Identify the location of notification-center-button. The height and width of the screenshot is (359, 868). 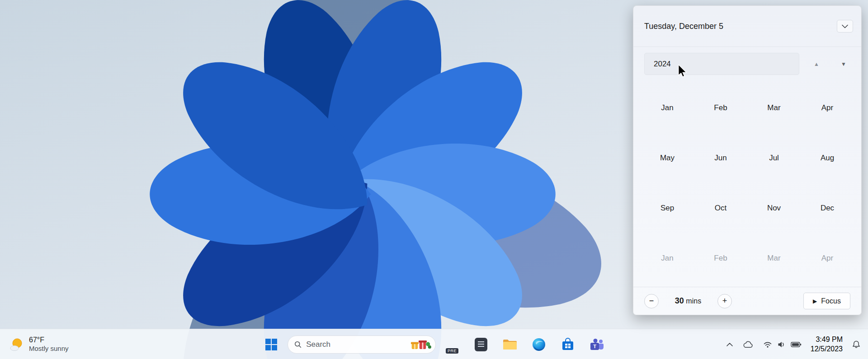
(856, 345).